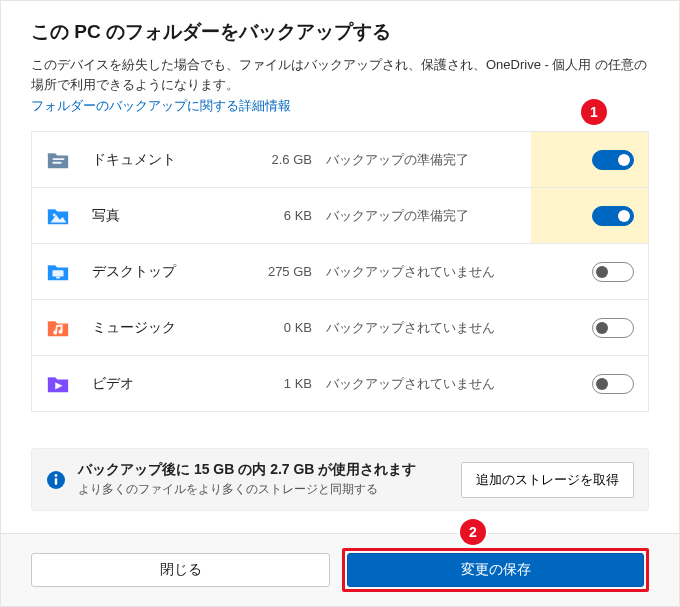 Image resolution: width=680 pixels, height=607 pixels. Describe the element at coordinates (340, 216) in the screenshot. I see `folder-row: 写真6 KBバックアップの準備完了` at that location.